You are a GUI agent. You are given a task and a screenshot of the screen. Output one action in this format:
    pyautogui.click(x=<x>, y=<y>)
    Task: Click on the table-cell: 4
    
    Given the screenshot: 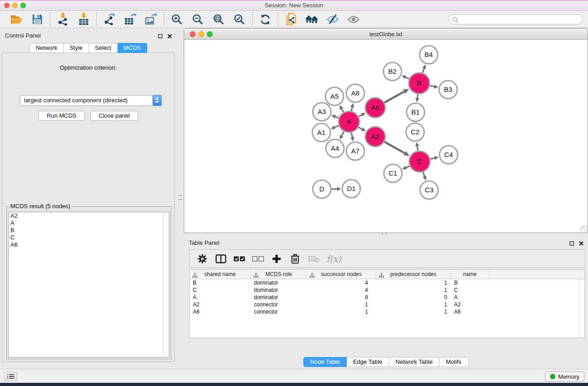 What is the action you would take?
    pyautogui.click(x=341, y=283)
    